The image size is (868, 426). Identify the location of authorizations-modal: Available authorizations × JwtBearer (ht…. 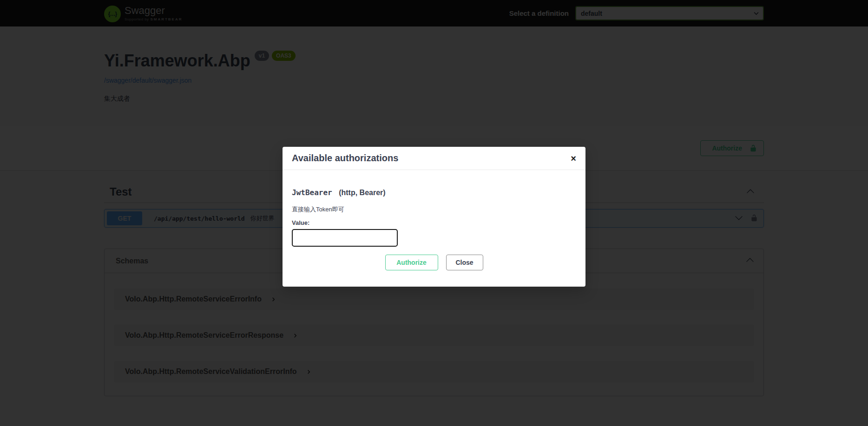
(434, 216).